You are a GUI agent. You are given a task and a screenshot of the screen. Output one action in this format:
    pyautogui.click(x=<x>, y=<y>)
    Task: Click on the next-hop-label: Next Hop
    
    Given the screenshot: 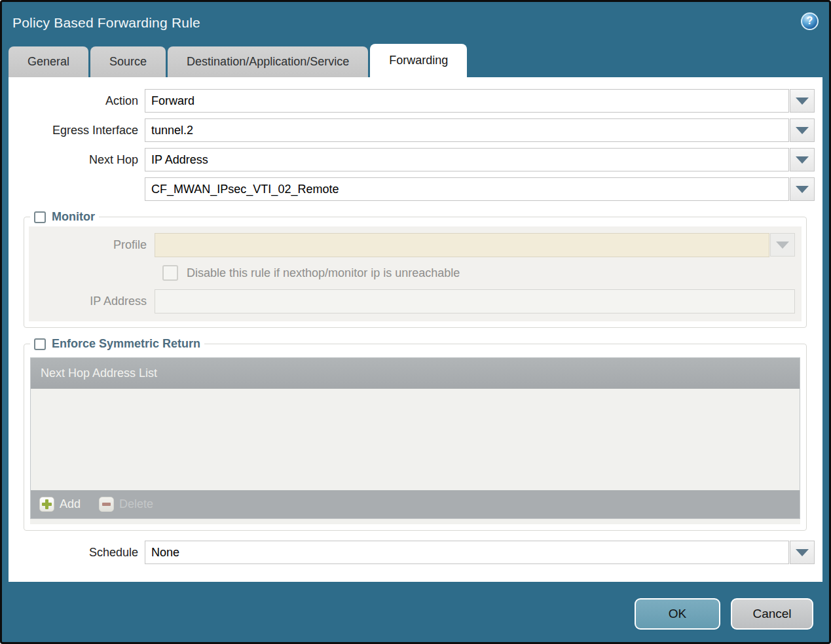 What is the action you would take?
    pyautogui.click(x=77, y=160)
    